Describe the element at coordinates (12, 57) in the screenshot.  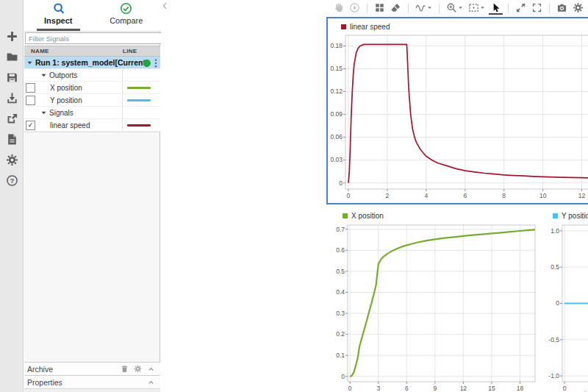
I see `open-button` at that location.